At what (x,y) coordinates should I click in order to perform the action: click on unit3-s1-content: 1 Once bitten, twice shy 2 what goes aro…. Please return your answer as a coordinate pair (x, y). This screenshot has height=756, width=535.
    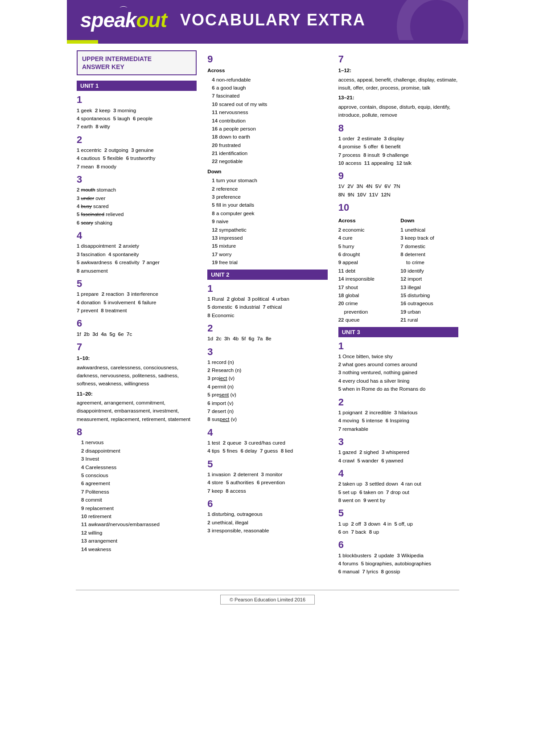
    Looking at the image, I should click on (399, 373).